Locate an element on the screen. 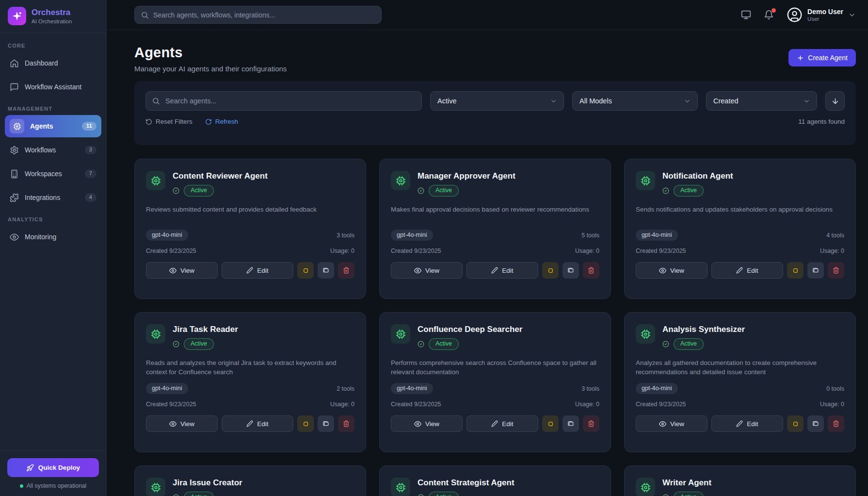 This screenshot has height=496, width=868. sidebar-item-workflow-assistant: Workflow Assistant is located at coordinates (53, 87).